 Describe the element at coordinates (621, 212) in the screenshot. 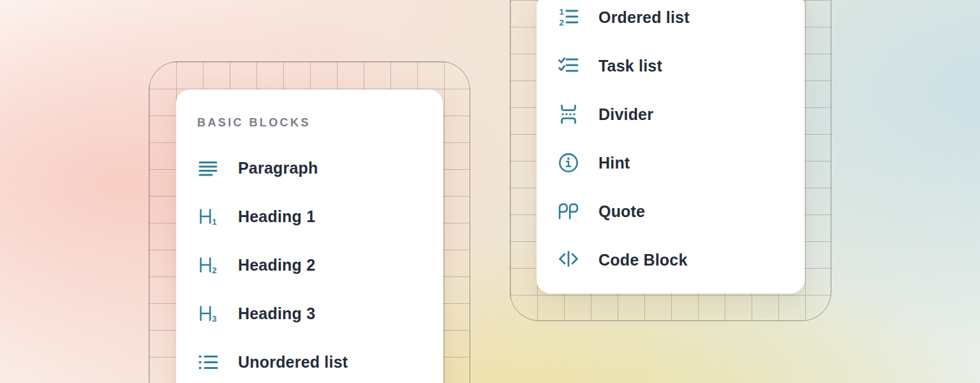

I see `menu-item-label: Quote` at that location.